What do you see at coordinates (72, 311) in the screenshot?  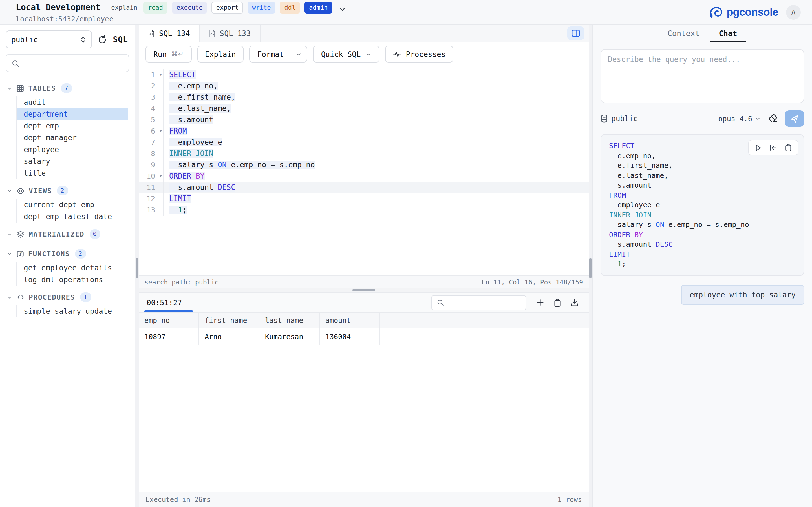 I see `sidebar-item-simple_salary_update: simple_salary_update` at bounding box center [72, 311].